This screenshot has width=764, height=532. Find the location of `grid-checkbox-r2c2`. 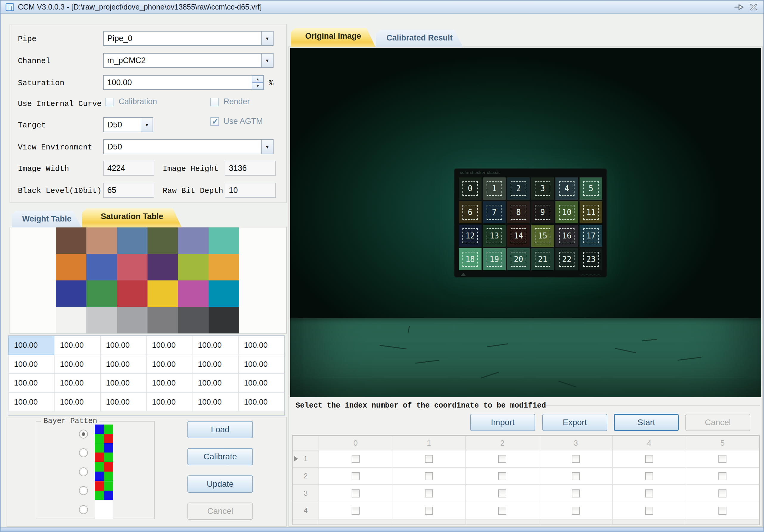

grid-checkbox-r2c2 is located at coordinates (502, 476).